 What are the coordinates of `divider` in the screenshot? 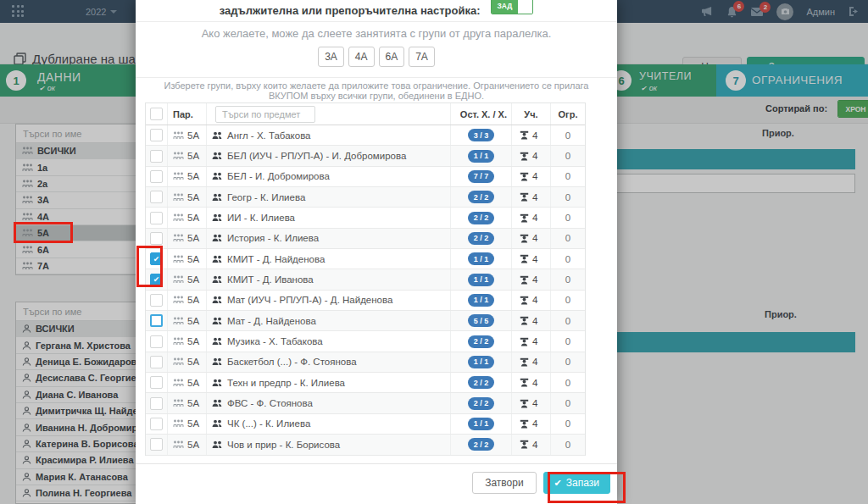 It's located at (376, 22).